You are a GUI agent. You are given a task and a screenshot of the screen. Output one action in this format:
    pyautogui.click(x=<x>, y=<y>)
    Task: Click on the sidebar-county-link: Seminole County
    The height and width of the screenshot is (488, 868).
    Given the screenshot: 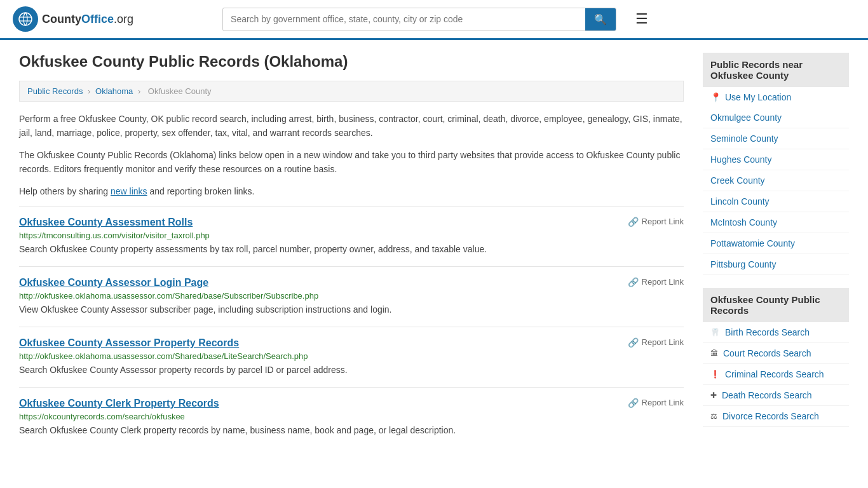 What is the action you would take?
    pyautogui.click(x=745, y=139)
    